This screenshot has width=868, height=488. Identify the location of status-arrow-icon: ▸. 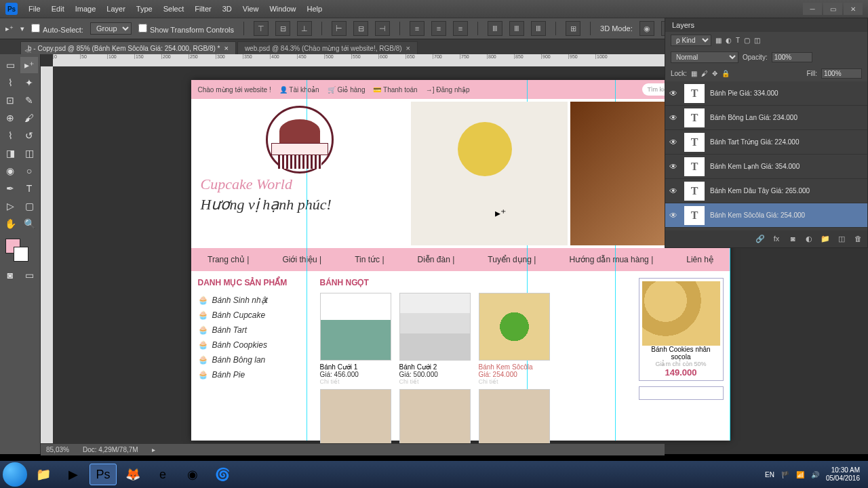
(153, 450).